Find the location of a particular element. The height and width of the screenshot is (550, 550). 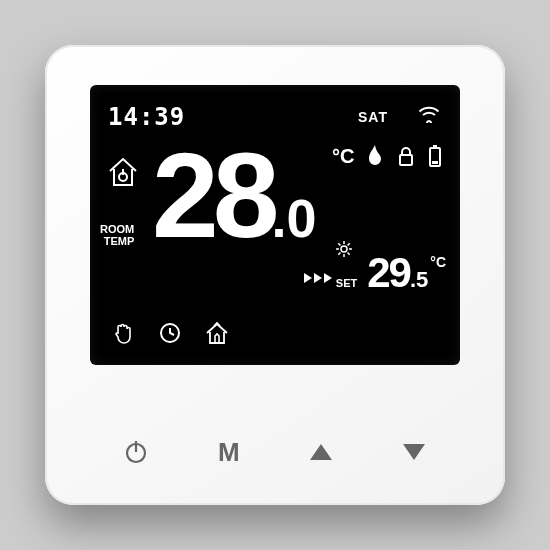

chevron-up-icon is located at coordinates (321, 452).